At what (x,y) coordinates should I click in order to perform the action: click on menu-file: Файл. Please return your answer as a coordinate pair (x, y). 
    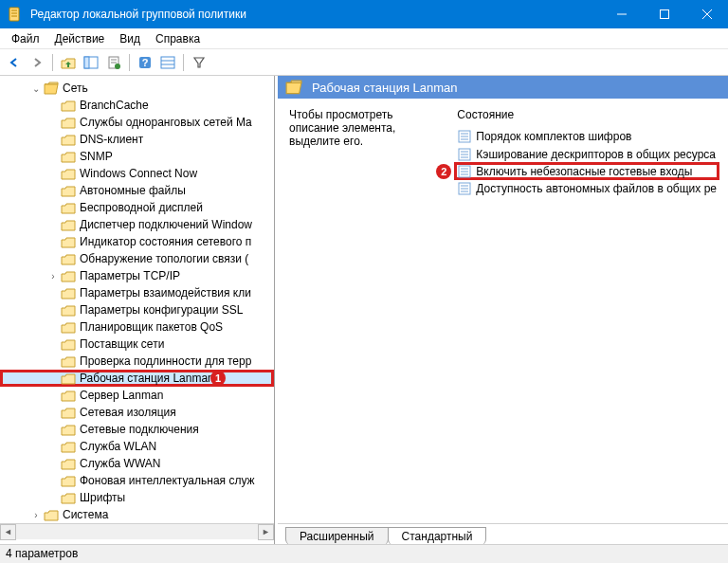
    Looking at the image, I should click on (26, 39).